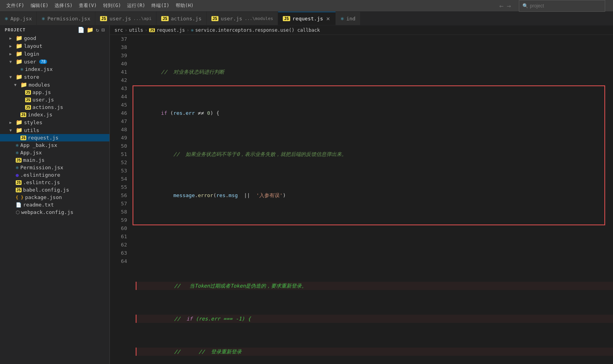 The height and width of the screenshot is (364, 613). Describe the element at coordinates (181, 18) in the screenshot. I see `tab-actions-js: JS actions.js` at that location.